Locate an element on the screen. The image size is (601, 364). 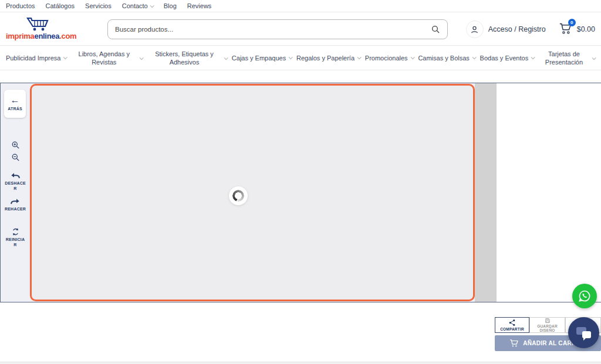
topbar-item-productos: Productos is located at coordinates (21, 6).